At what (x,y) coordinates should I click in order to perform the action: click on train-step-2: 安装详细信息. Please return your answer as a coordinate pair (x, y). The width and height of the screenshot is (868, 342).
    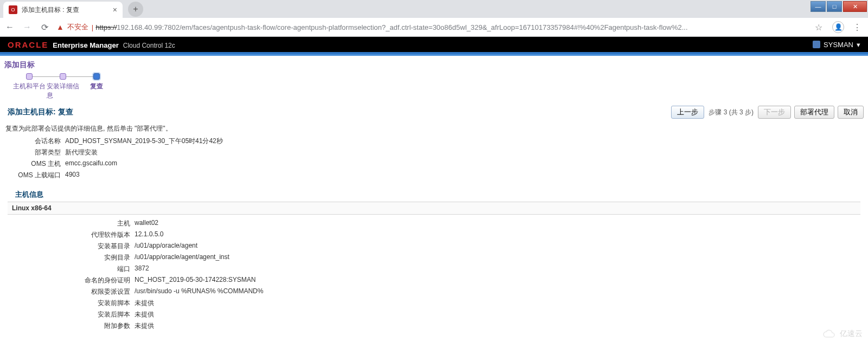
    Looking at the image, I should click on (63, 87).